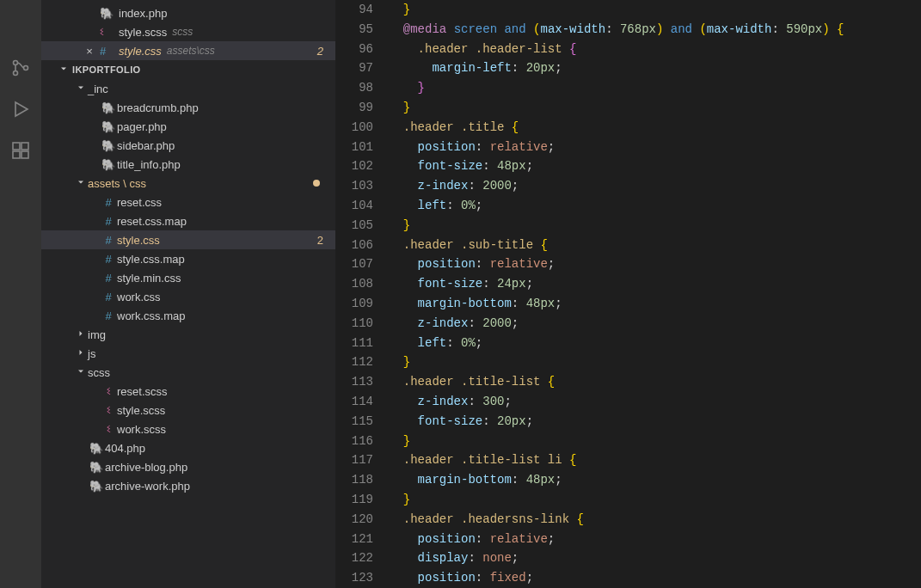 Image resolution: width=921 pixels, height=588 pixels. Describe the element at coordinates (655, 127) in the screenshot. I see `code-line: .header .title {` at that location.